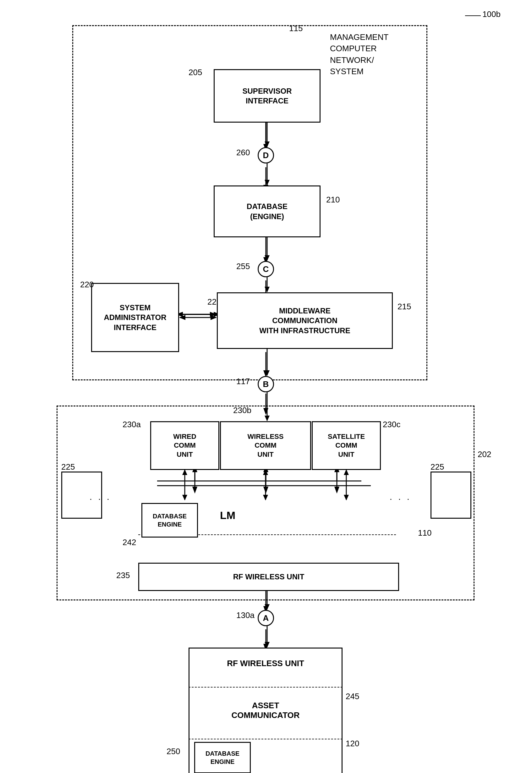  I want to click on system-admin-box: SYSTEMADMINISTRATORINTERFACE, so click(135, 317).